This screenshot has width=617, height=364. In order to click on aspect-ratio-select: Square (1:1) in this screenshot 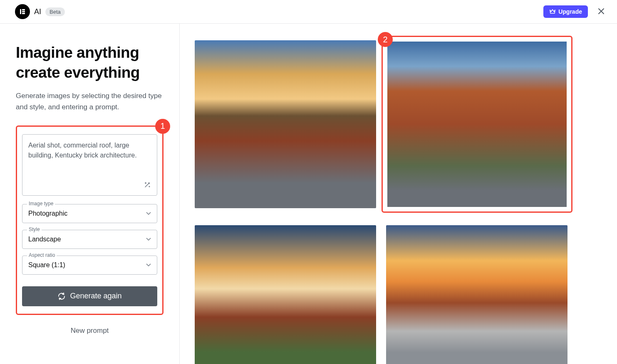, I will do `click(90, 265)`.